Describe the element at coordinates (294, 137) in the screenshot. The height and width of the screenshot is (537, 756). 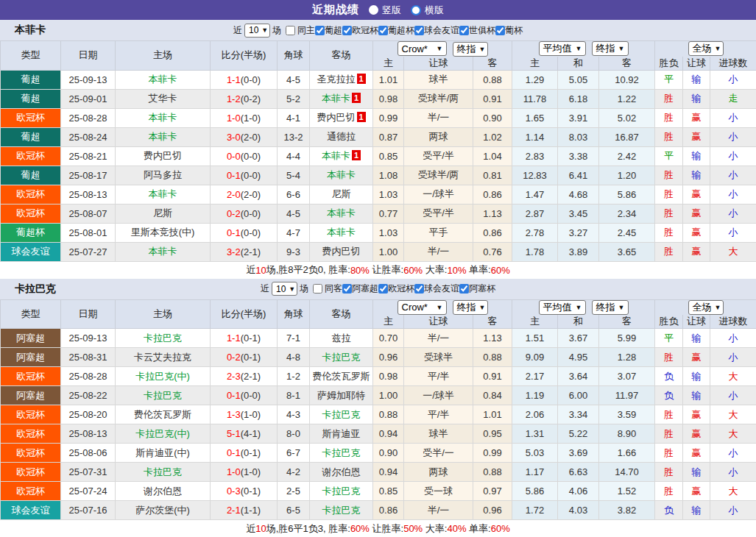
I see `corner-cell: 13-2` at that location.